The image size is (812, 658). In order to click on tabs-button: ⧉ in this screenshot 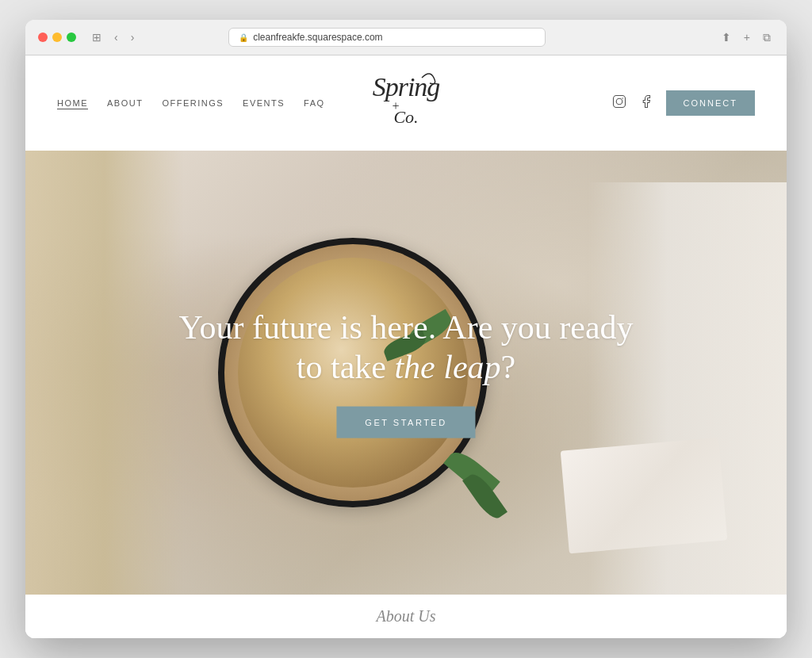, I will do `click(767, 38)`.